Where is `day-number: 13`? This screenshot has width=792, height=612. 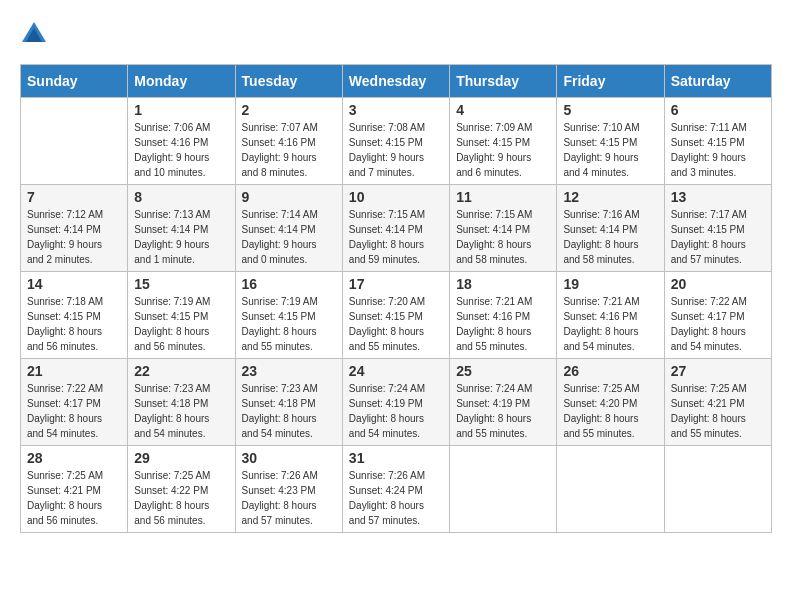 day-number: 13 is located at coordinates (718, 197).